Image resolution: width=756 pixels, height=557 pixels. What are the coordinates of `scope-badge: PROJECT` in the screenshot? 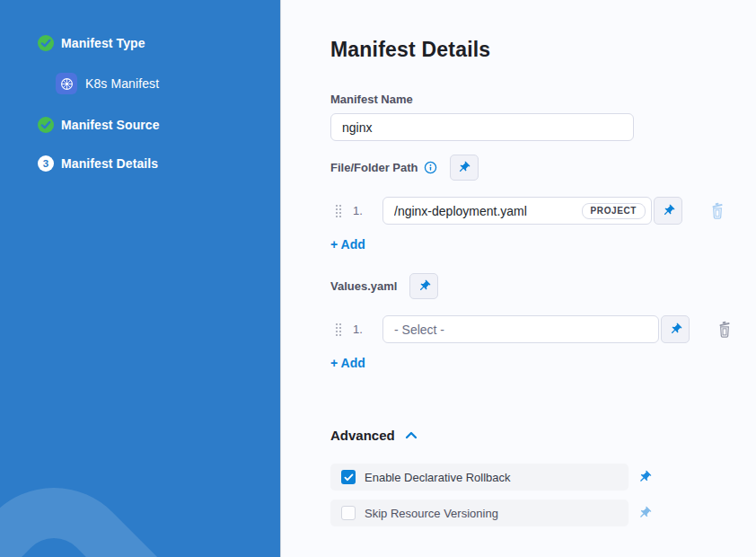 It's located at (614, 211).